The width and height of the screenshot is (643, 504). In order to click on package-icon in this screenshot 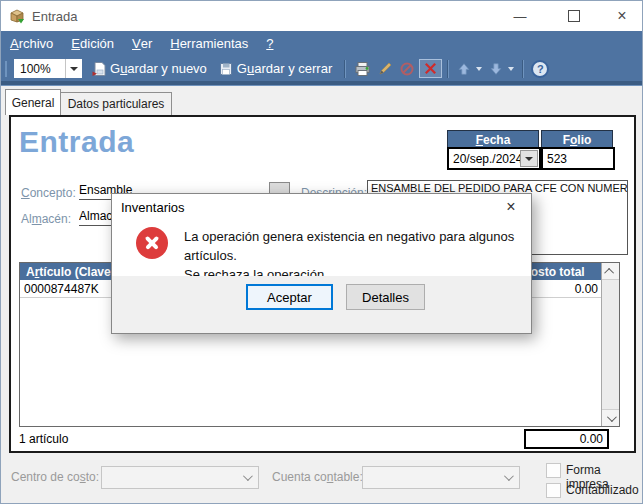, I will do `click(17, 16)`.